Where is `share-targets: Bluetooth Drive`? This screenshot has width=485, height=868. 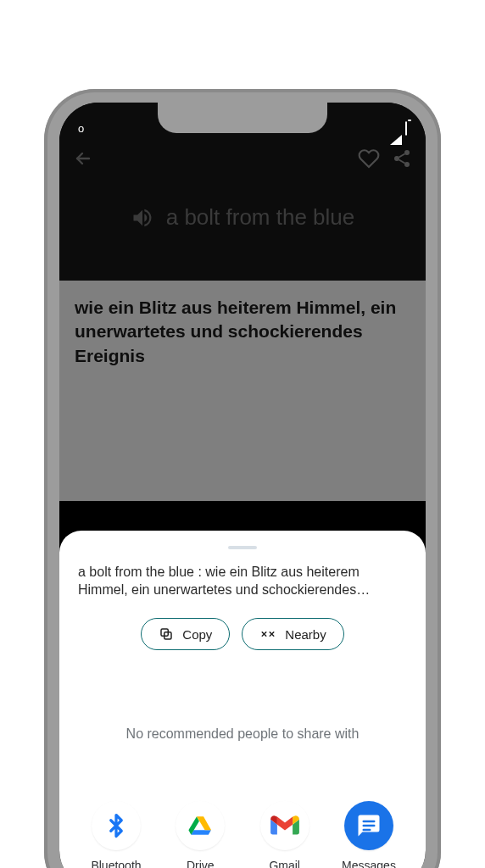 share-targets: Bluetooth Drive is located at coordinates (242, 834).